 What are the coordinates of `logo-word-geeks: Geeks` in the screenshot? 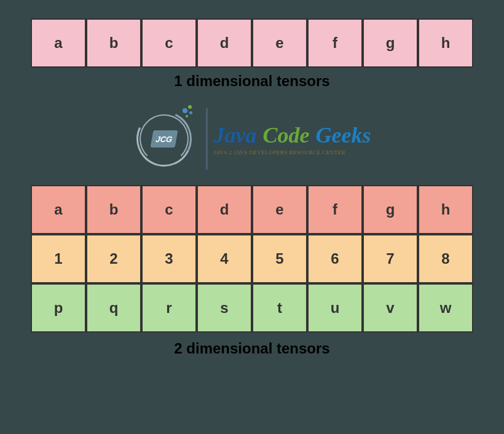 It's located at (344, 135).